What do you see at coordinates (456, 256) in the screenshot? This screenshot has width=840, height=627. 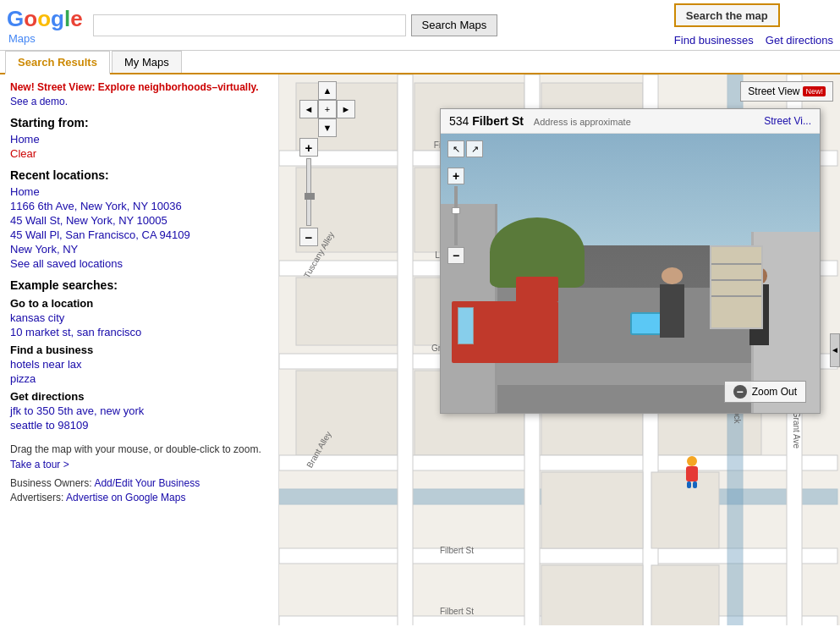 I see `sv-zoom-out-small-button: −` at bounding box center [456, 256].